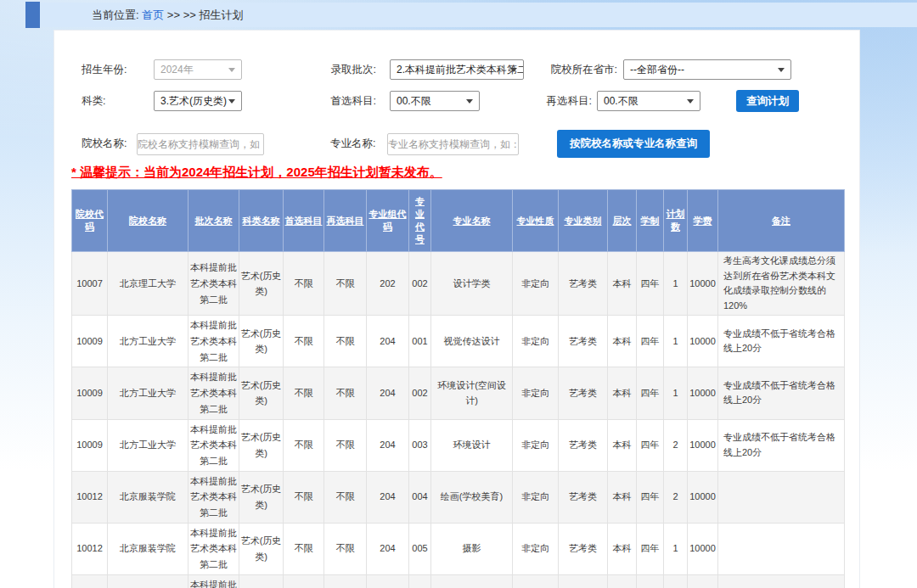  I want to click on column-header-5: 首选科目, so click(304, 221).